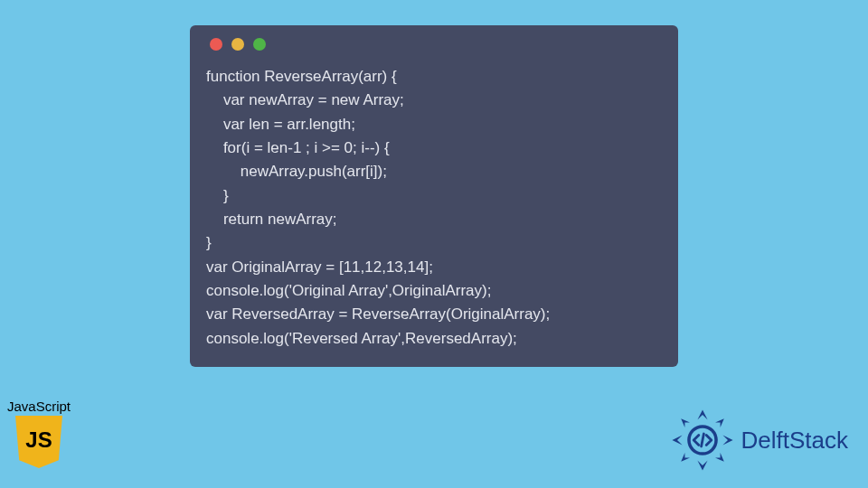  I want to click on js-shield-text: JS, so click(38, 440).